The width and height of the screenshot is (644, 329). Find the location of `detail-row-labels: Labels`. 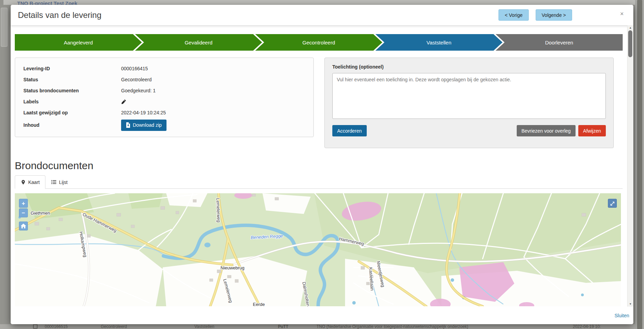

detail-row-labels: Labels is located at coordinates (164, 102).